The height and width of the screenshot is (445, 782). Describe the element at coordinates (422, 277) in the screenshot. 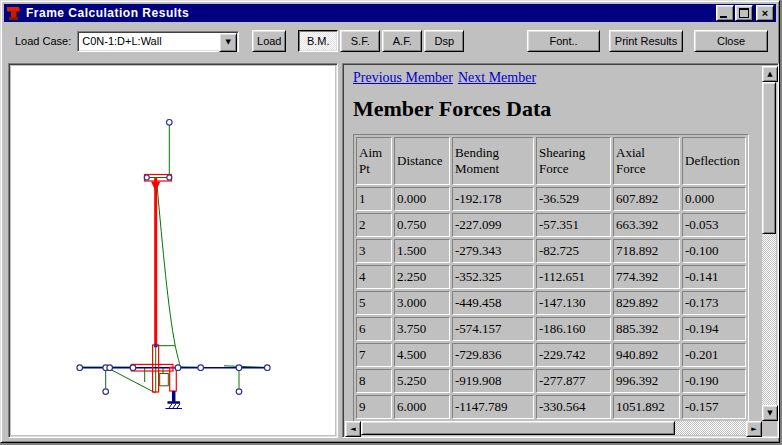

I see `table-cell: 2.250` at that location.